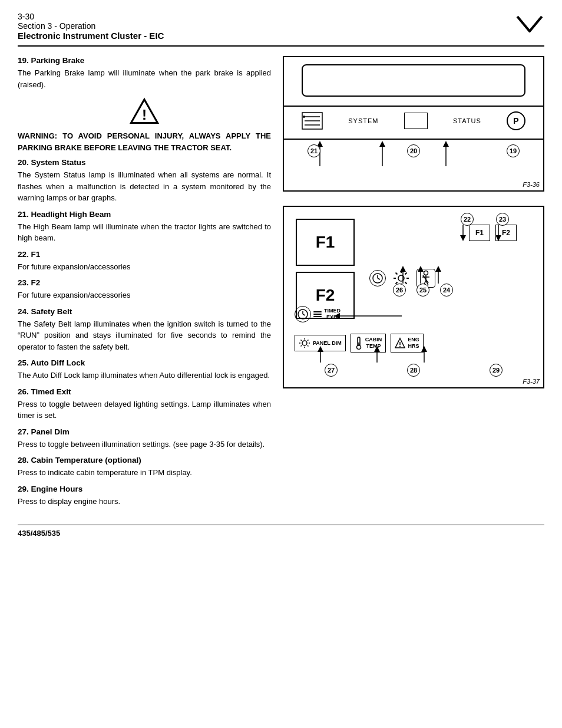 Image resolution: width=562 pixels, height=728 pixels. Describe the element at coordinates (144, 336) in the screenshot. I see `text-24: The Safety Belt lamp illuminates when th…` at that location.